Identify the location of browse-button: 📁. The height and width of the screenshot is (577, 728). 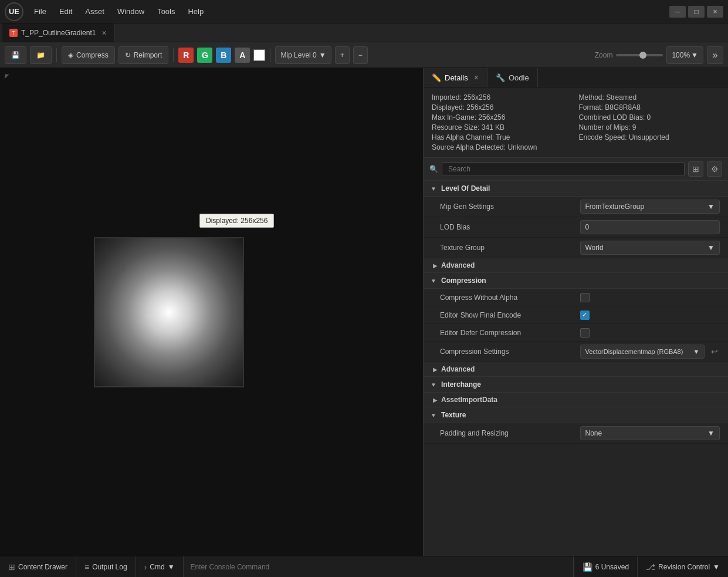
(41, 55).